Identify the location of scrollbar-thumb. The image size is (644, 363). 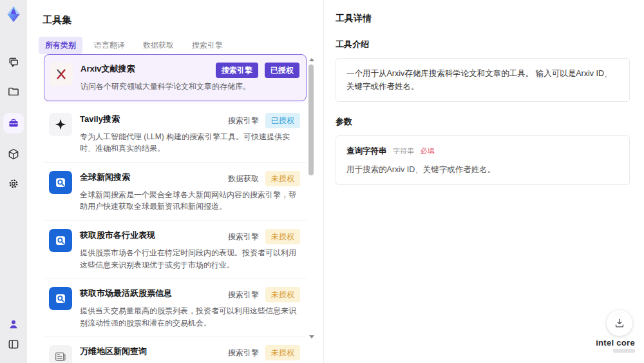
(311, 120).